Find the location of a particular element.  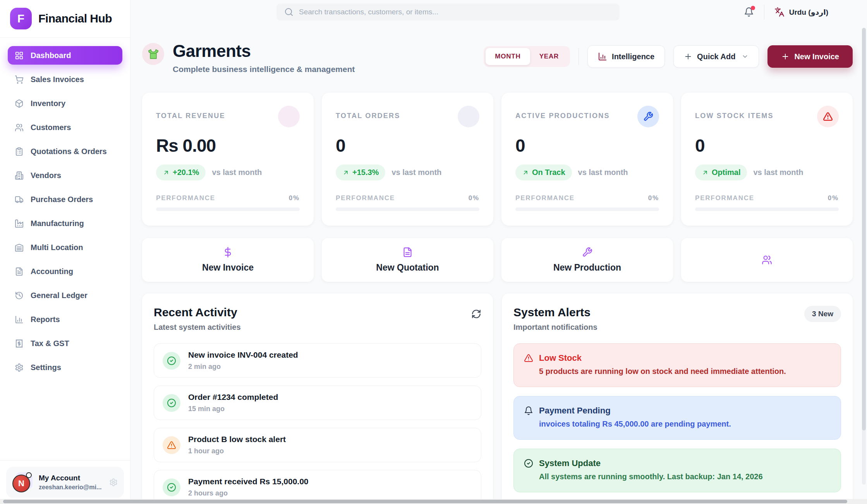

sidebar-item-quotations-orders: Quotations & Orders is located at coordinates (65, 151).